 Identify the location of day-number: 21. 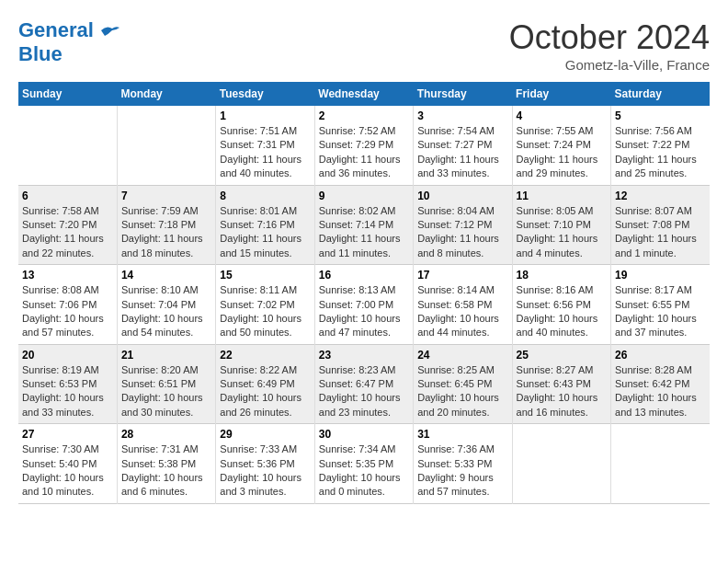
(166, 355).